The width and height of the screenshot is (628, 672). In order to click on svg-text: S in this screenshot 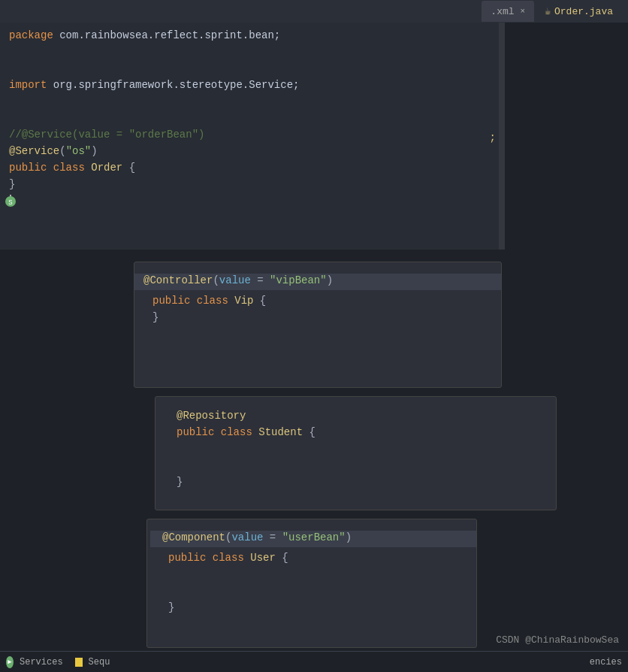, I will do `click(11, 203)`.